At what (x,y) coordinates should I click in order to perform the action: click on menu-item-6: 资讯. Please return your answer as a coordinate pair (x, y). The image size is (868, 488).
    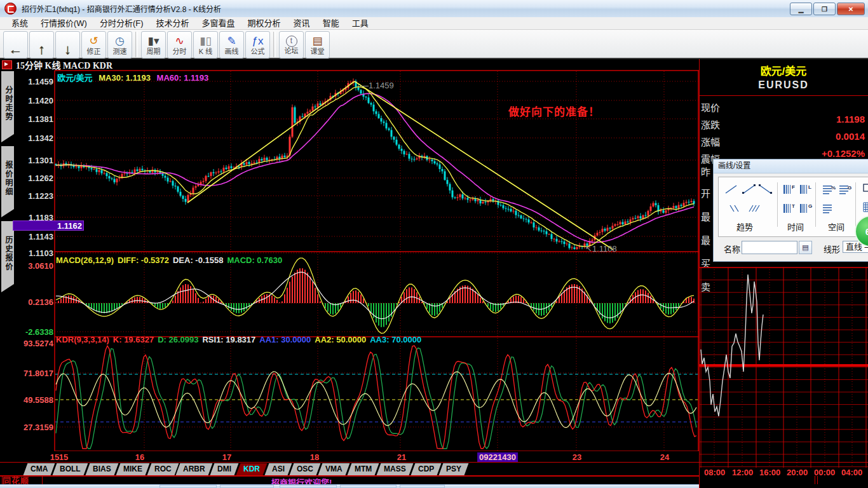
    Looking at the image, I should click on (302, 24).